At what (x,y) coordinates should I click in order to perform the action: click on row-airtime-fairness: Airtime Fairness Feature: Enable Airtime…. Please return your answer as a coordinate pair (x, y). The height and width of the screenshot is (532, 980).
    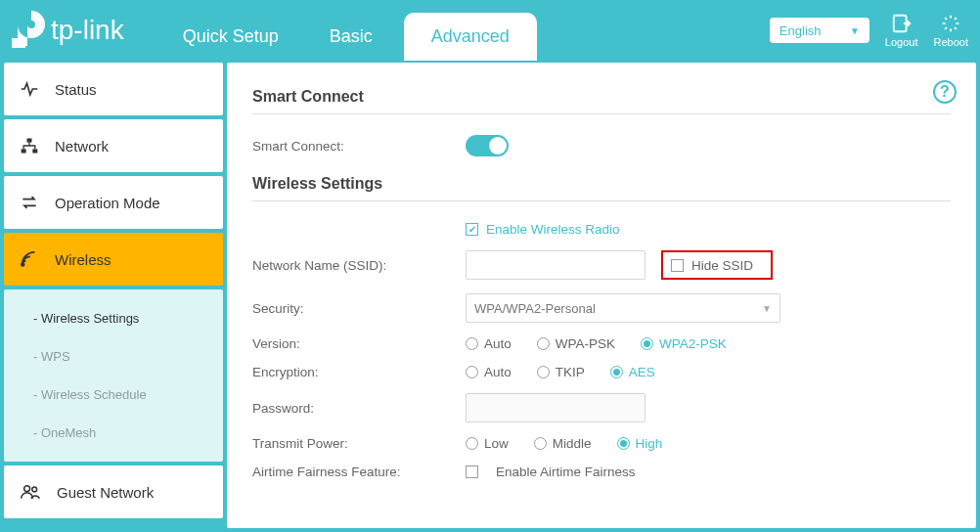
    Looking at the image, I should click on (601, 471).